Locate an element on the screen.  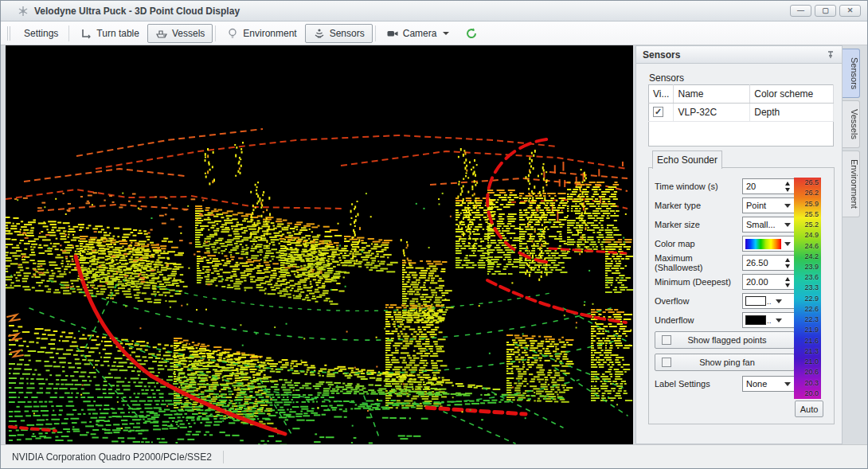
refresh-button is located at coordinates (471, 33).